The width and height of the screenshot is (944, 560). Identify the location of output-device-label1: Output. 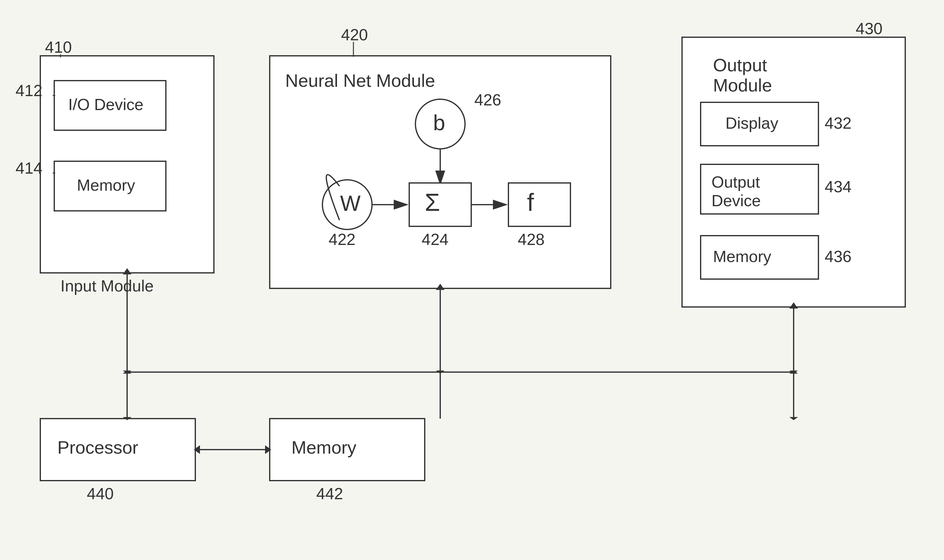
(736, 182).